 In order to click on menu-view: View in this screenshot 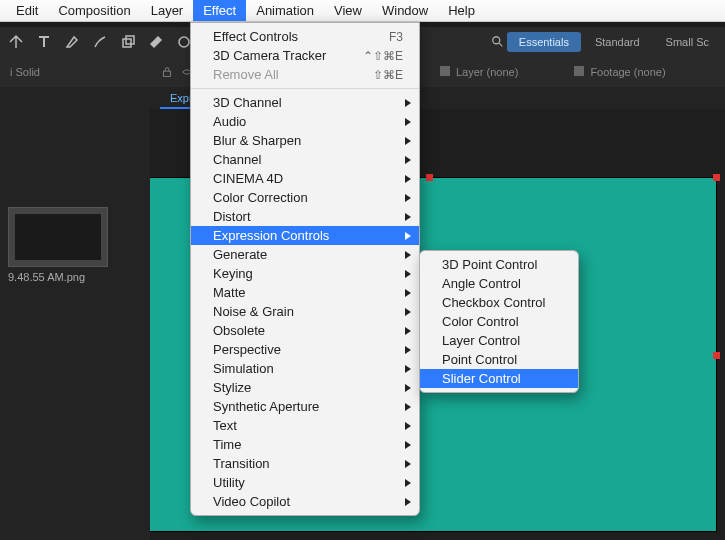, I will do `click(348, 10)`.